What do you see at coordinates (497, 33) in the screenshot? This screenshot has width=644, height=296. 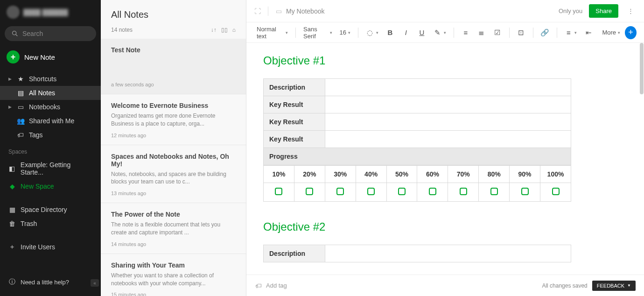 I see `checklist-icon: ☑` at bounding box center [497, 33].